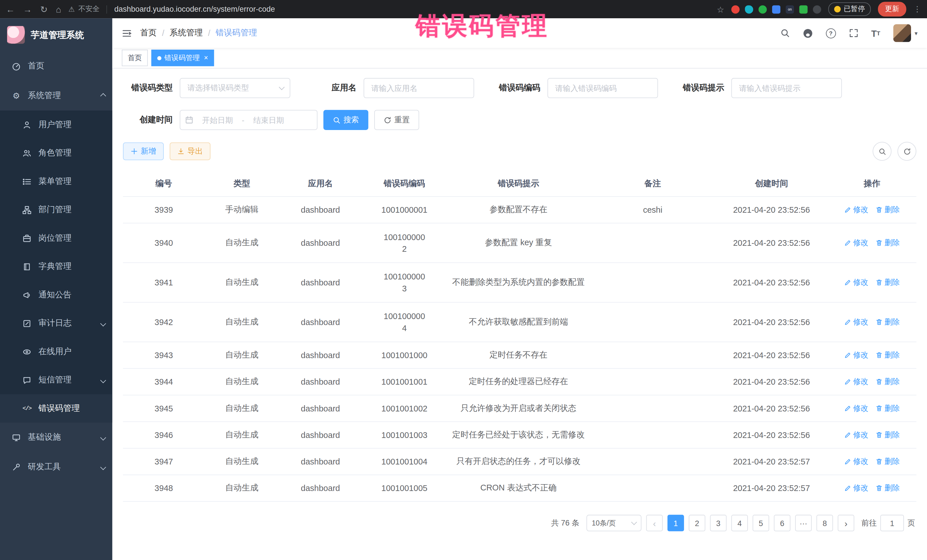 Image resolution: width=927 pixels, height=560 pixels. I want to click on error-type-select: 请选择错误码类型, so click(235, 88).